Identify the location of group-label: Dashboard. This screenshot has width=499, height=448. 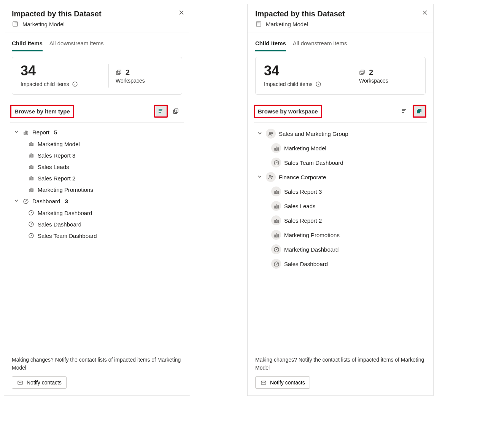
(46, 201).